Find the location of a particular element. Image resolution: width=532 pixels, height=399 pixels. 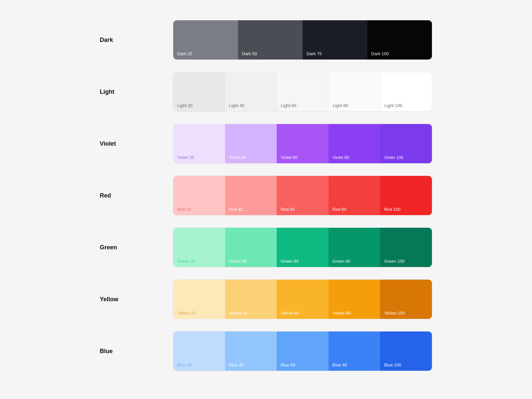

swatch-red-80: Red 80 is located at coordinates (354, 196).